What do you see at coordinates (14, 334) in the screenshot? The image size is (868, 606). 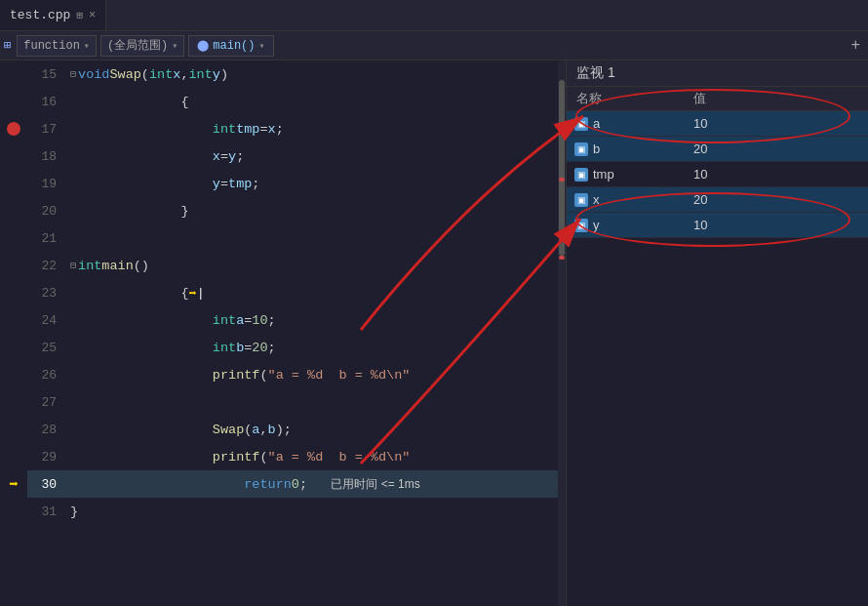 I see `breakpoint-gutter: ➡` at bounding box center [14, 334].